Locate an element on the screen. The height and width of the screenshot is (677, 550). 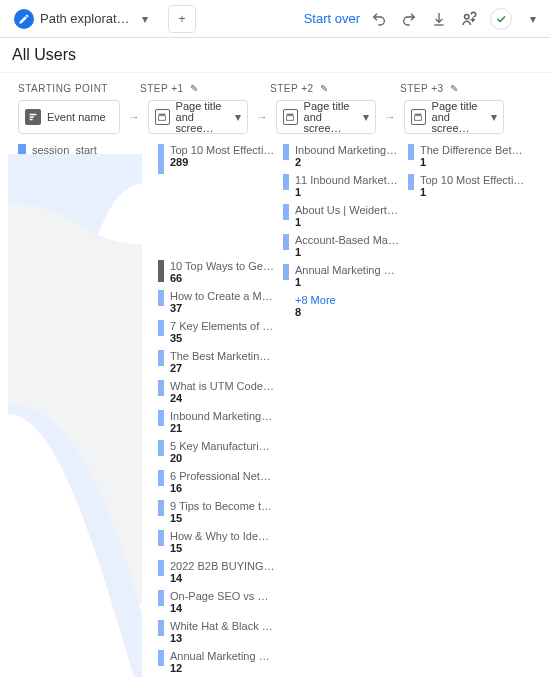
path-node: 9 Tips to Become the …15 is located at coordinates (220, 512).